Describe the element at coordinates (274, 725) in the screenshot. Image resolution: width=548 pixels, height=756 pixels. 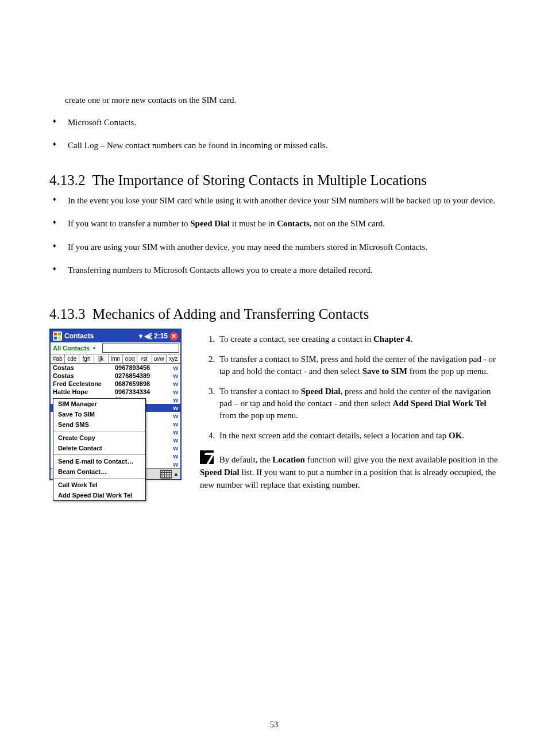
I see `page-number: 53` at that location.